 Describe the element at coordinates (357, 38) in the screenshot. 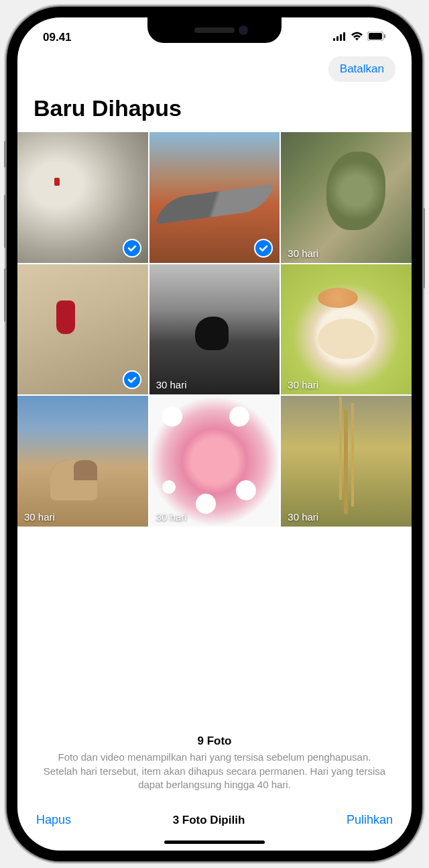

I see `wifi-icon` at that location.